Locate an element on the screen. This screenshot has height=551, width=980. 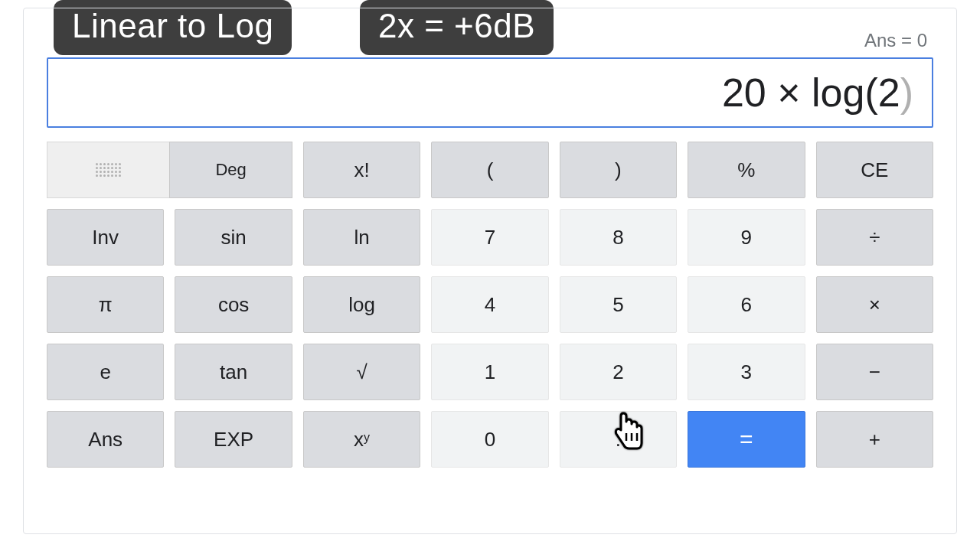
power-sup: y is located at coordinates (367, 438).